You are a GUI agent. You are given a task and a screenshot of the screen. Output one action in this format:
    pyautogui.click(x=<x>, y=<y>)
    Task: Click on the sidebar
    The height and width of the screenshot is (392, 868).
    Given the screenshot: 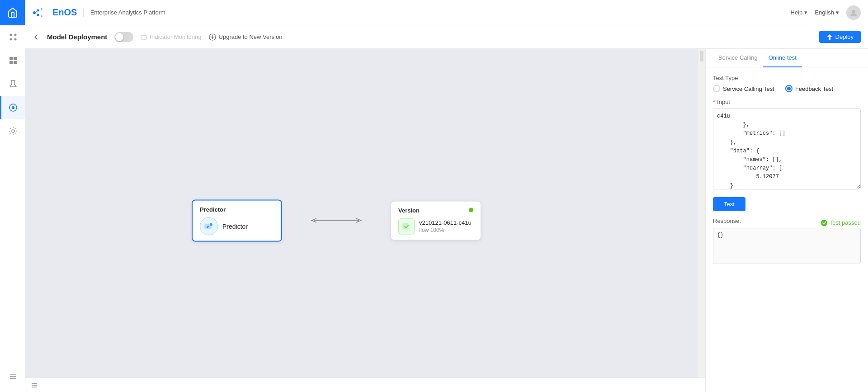 What is the action you would take?
    pyautogui.click(x=13, y=196)
    